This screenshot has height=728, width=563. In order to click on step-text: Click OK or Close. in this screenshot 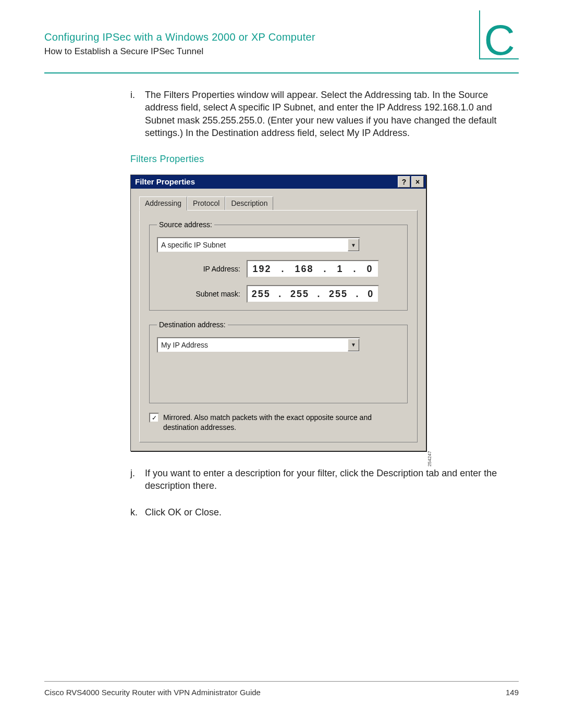, I will do `click(331, 512)`.